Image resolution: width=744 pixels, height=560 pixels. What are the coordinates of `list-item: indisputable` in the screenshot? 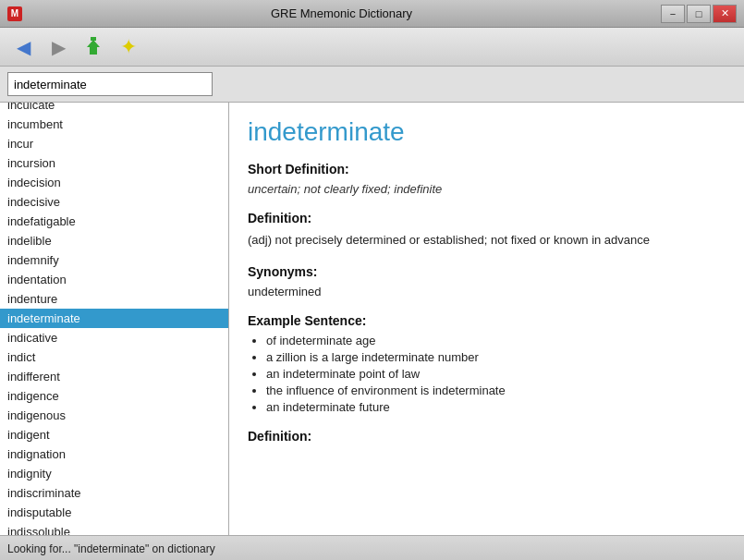 It's located at (115, 512).